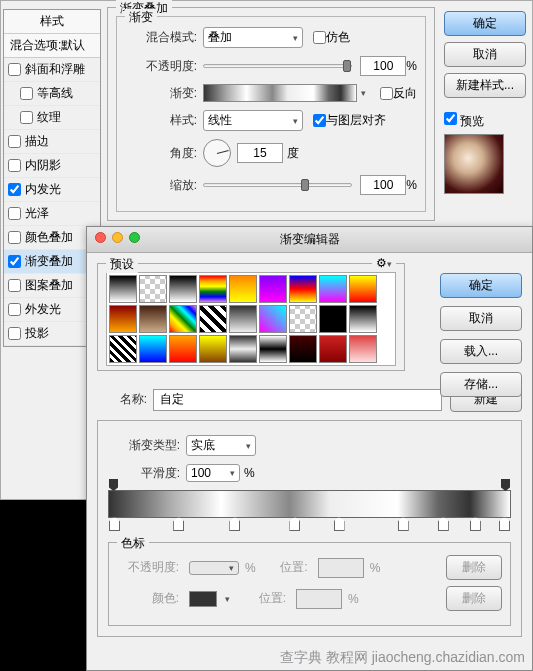 The width and height of the screenshot is (533, 671). What do you see at coordinates (52, 190) in the screenshot?
I see `style-item: 内发光` at bounding box center [52, 190].